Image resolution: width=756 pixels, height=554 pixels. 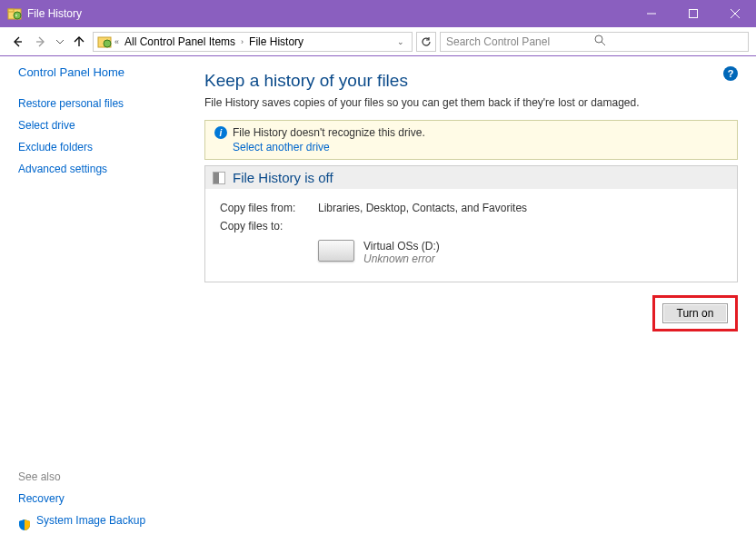 What do you see at coordinates (520, 252) in the screenshot?
I see `drive-info: Virtual OSs (D:) Unknown error` at bounding box center [520, 252].